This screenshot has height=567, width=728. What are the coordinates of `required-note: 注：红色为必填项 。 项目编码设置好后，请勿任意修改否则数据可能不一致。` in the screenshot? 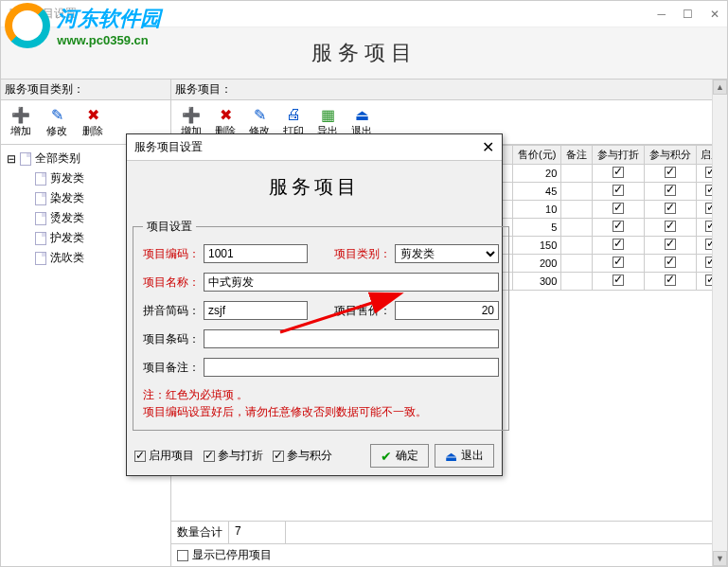 It's located at (321, 403).